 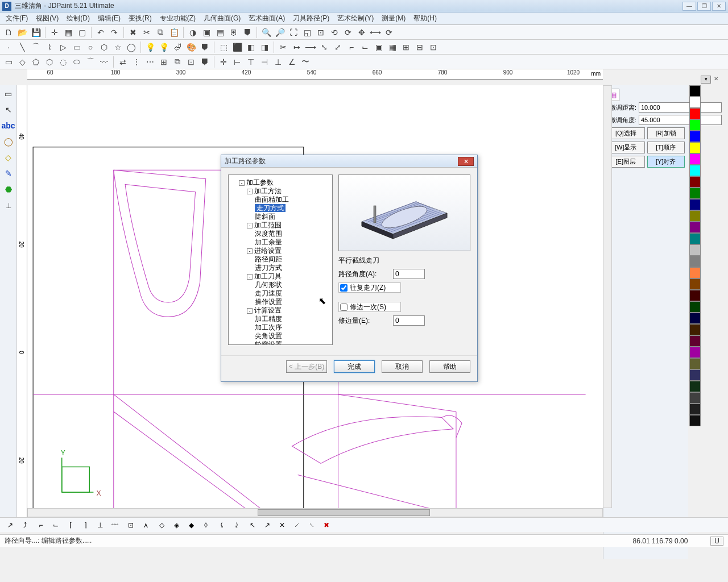 I want to click on btn-t-order: [T]顺序, so click(x=667, y=148).